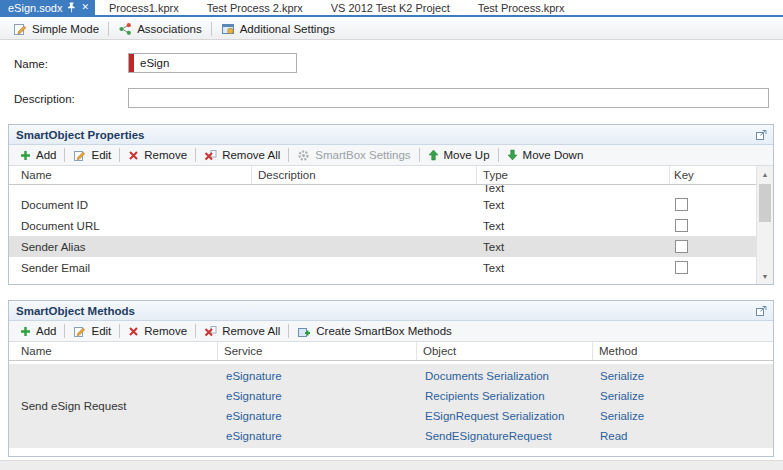 The image size is (783, 470). I want to click on object-link: ESignRequest Serialization, so click(505, 416).